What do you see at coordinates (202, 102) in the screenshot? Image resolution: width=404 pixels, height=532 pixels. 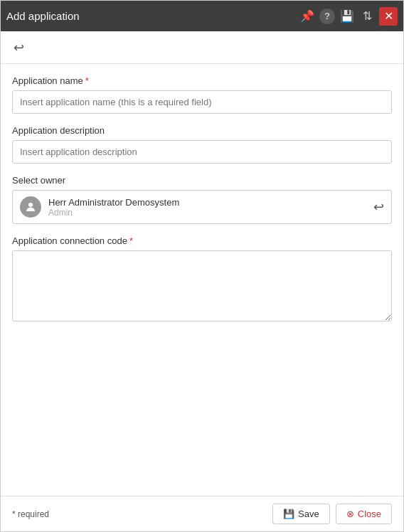 I see `app-name-input` at bounding box center [202, 102].